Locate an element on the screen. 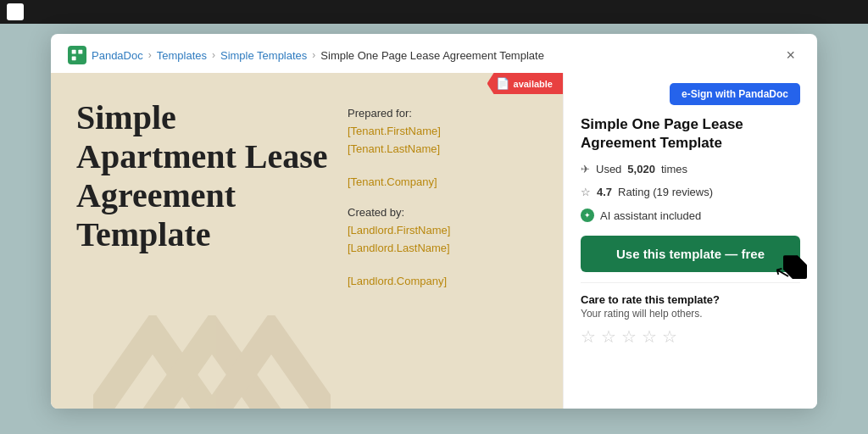 The image size is (868, 434). created-by-group: Created by: [Landlord.FirstName][Landlor… is located at coordinates (442, 232).